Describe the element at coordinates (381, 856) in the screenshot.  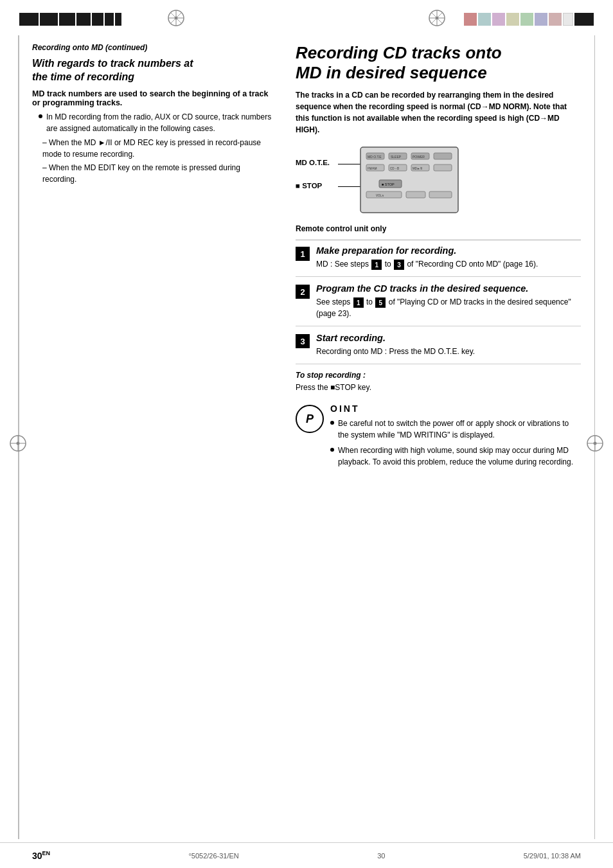
I see `bottom-center-page: 30` at that location.